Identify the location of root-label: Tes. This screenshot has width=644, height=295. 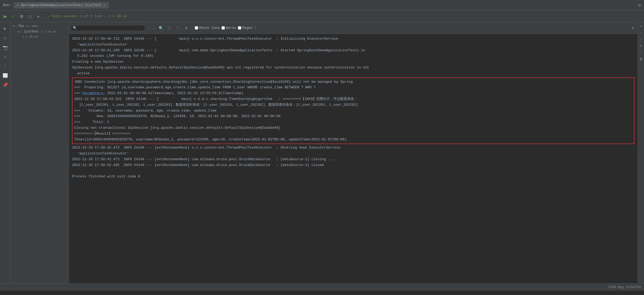
(21, 26).